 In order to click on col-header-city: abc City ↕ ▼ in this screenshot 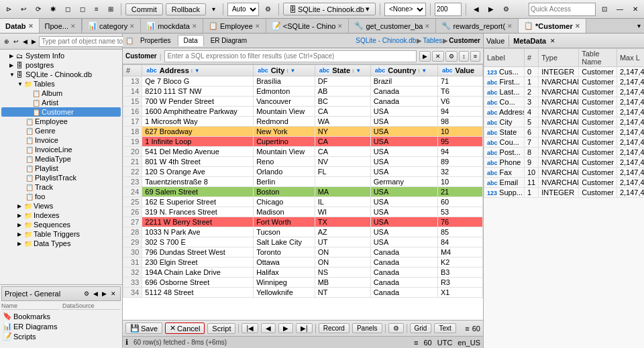, I will do `click(284, 71)`.